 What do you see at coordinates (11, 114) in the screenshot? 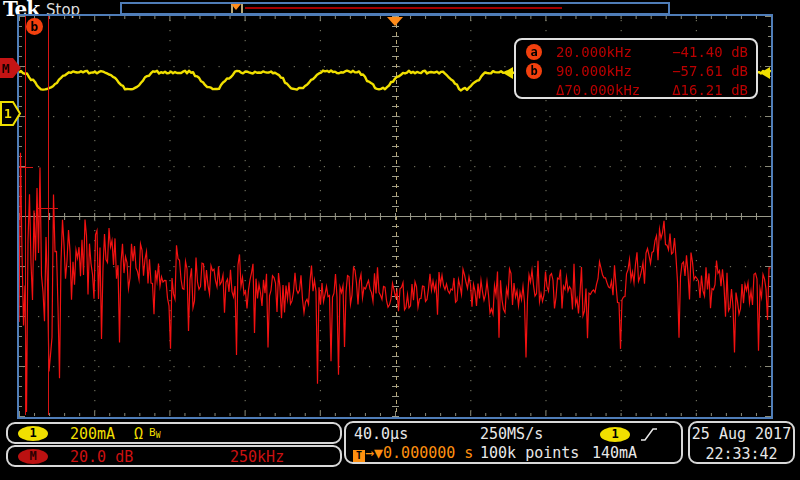
I see `channel1-reference-marker: 1` at bounding box center [11, 114].